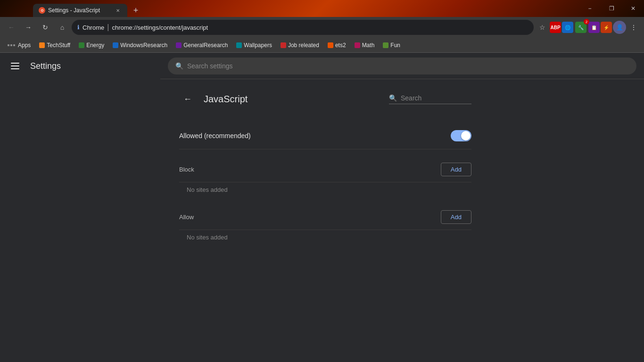 The width and height of the screenshot is (644, 362). Describe the element at coordinates (436, 98) in the screenshot. I see `content-search-input` at that location.